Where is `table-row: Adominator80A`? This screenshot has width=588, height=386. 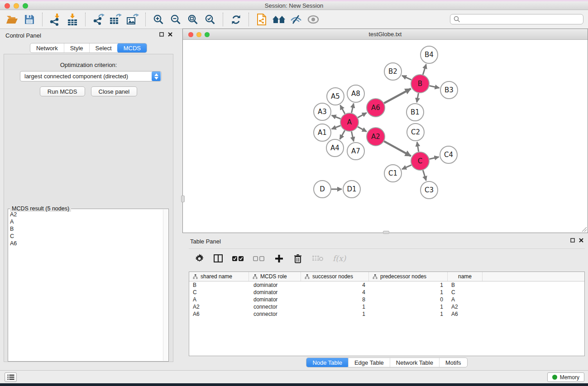 table-row: Adominator80A is located at coordinates (387, 300).